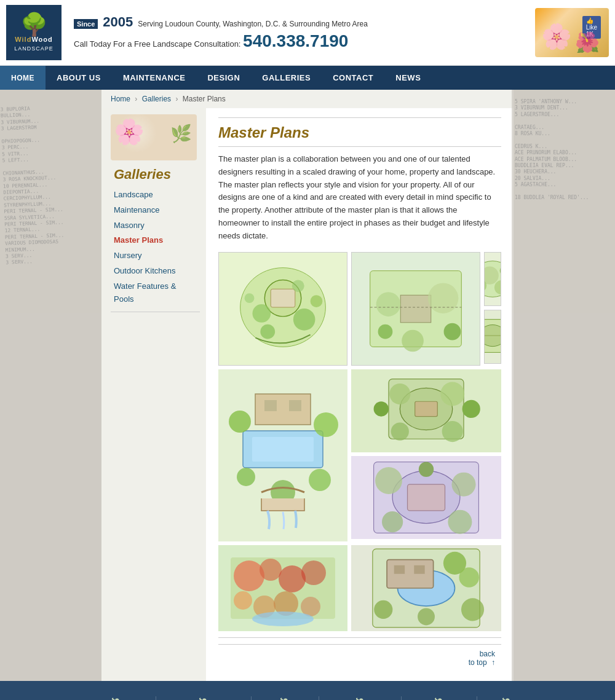 Image resolution: width=615 pixels, height=700 pixels. Describe the element at coordinates (155, 293) in the screenshot. I see `sidebar-item-water-features: Water Features & Pools` at that location.